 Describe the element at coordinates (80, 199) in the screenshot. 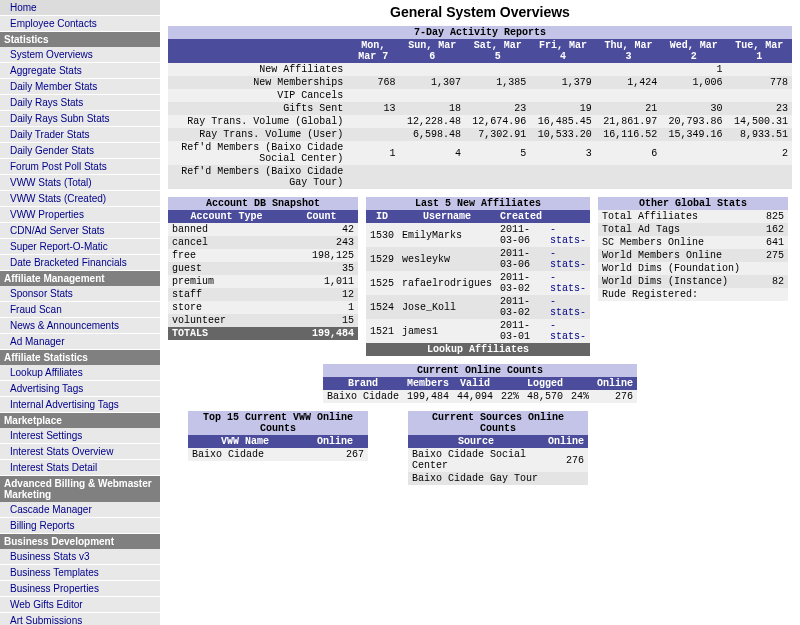

I see `nav-item: VWW Stats (Created)` at that location.